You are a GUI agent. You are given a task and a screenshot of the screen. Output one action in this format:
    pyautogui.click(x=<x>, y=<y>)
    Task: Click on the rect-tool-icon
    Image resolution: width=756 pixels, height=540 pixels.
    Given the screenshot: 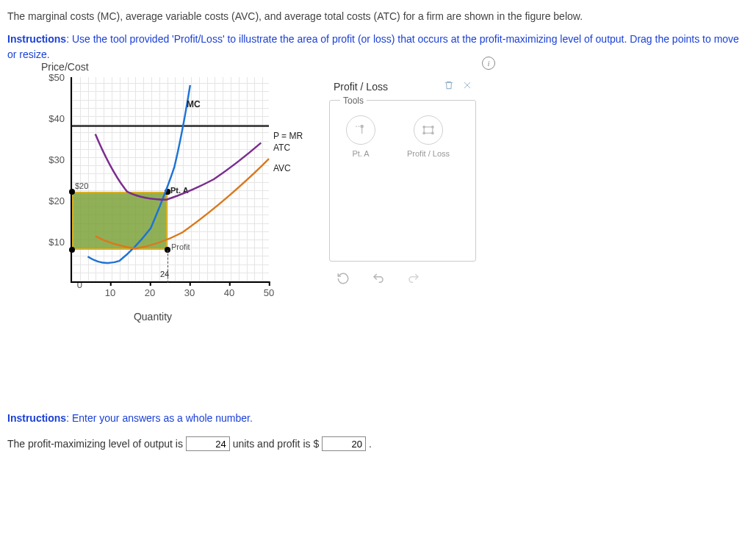 What is the action you would take?
    pyautogui.click(x=428, y=130)
    